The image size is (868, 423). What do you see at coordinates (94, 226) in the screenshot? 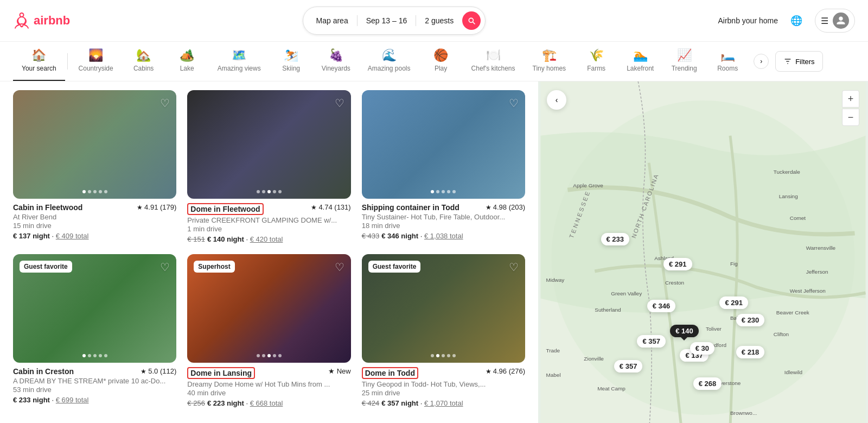
I see `listing-distance: 15 min drive` at bounding box center [94, 226].